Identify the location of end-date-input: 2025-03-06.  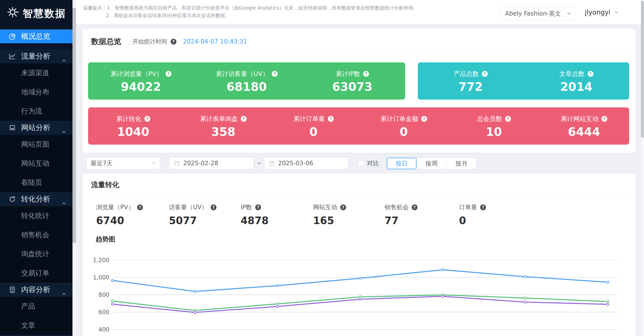
(306, 163).